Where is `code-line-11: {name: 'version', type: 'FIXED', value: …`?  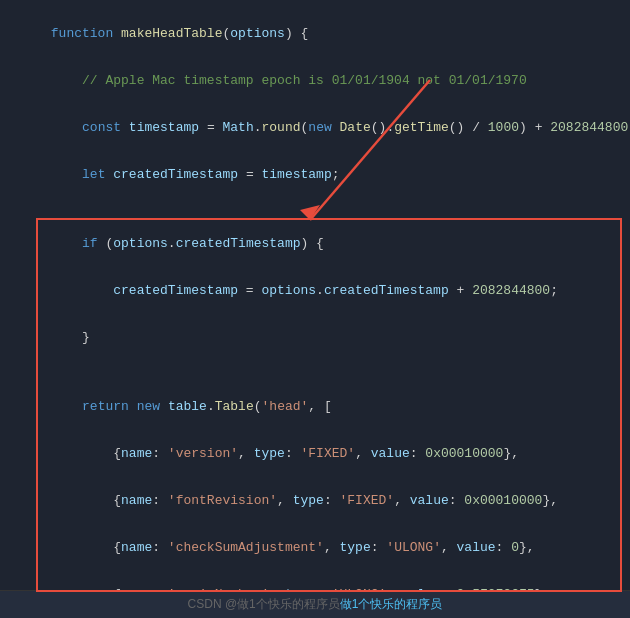
code-line-11: {name: 'version', type: 'FIXED', value: … is located at coordinates (315, 454).